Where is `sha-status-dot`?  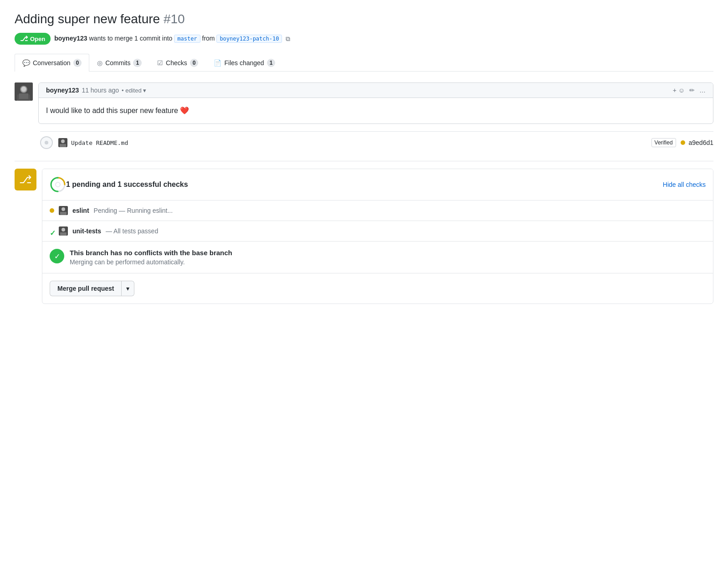
sha-status-dot is located at coordinates (683, 143).